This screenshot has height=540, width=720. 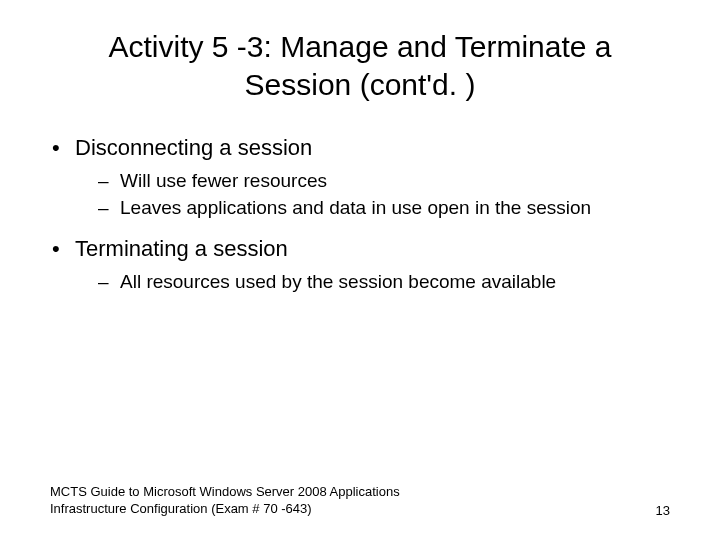 I want to click on bullet-level1: Terminating a session, so click(x=365, y=249).